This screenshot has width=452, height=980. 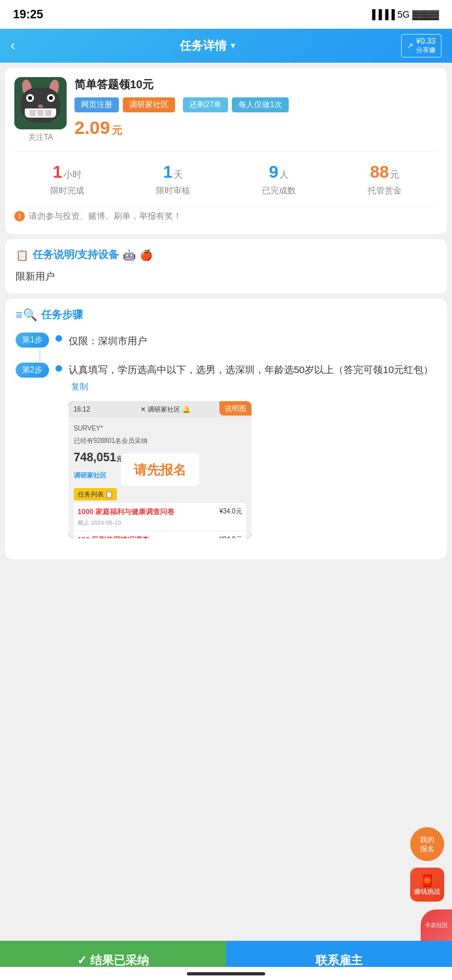 What do you see at coordinates (160, 470) in the screenshot?
I see `demo-image: 16:12 ✕ 调研家社区 🔔 ··· SURVEY* 已经有928801名会员…` at bounding box center [160, 470].